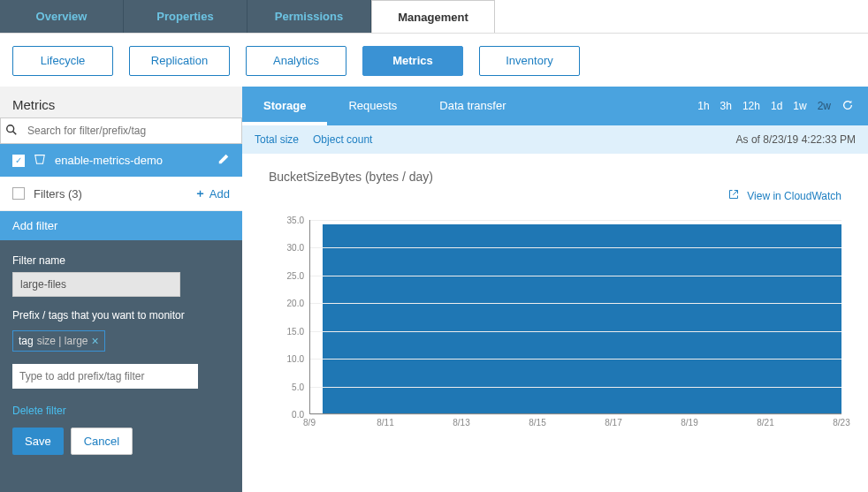 The image size is (868, 492). Describe the element at coordinates (285, 106) in the screenshot. I see `metric-tab-storage: Storage` at that location.